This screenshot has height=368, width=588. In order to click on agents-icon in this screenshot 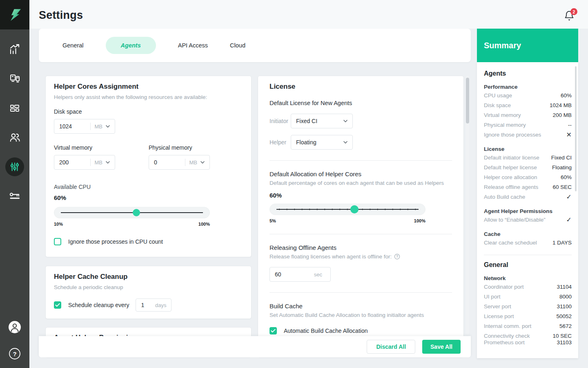, I will do `click(15, 79)`.